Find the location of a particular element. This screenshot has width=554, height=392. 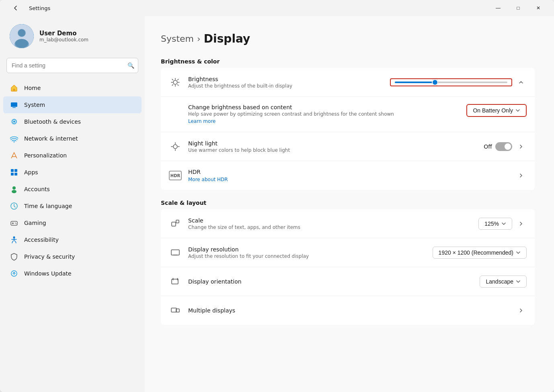

night-light-icon is located at coordinates (175, 147).